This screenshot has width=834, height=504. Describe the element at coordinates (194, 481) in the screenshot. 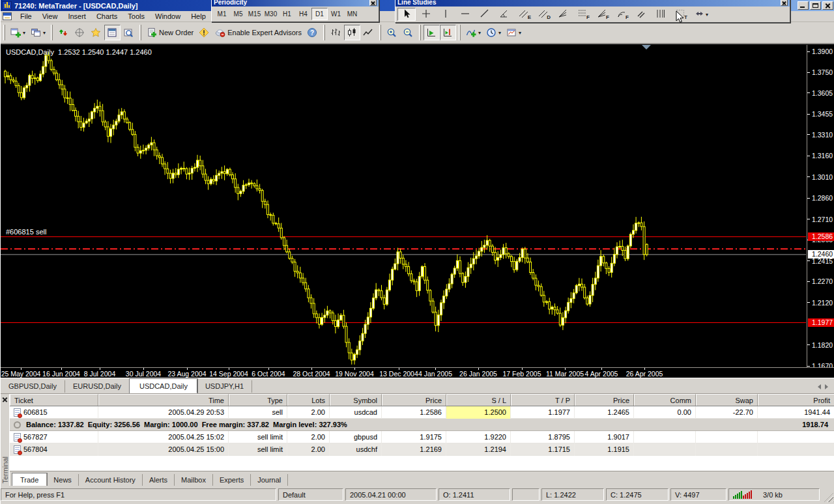

I see `terminal-tab-mailbox: Mailbox` at that location.